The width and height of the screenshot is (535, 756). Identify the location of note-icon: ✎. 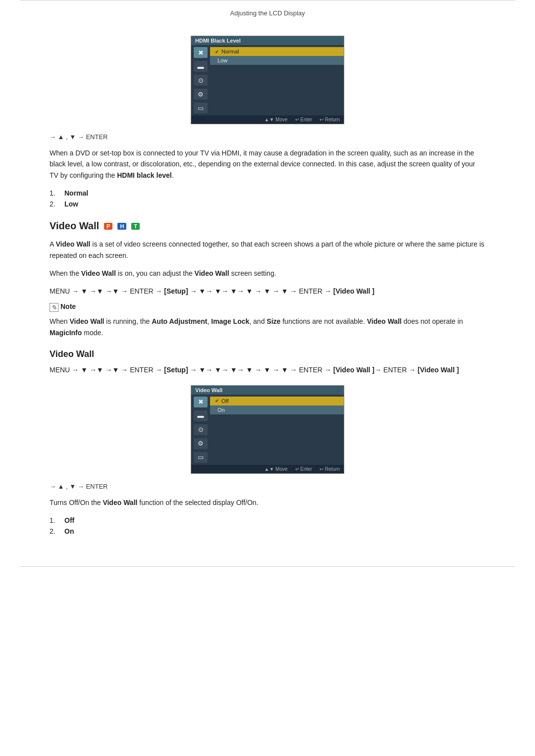
(54, 307).